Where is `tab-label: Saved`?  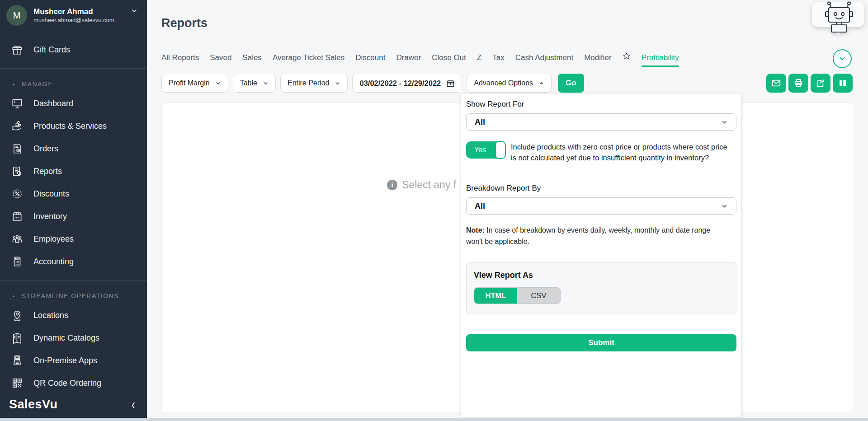 tab-label: Saved is located at coordinates (221, 58).